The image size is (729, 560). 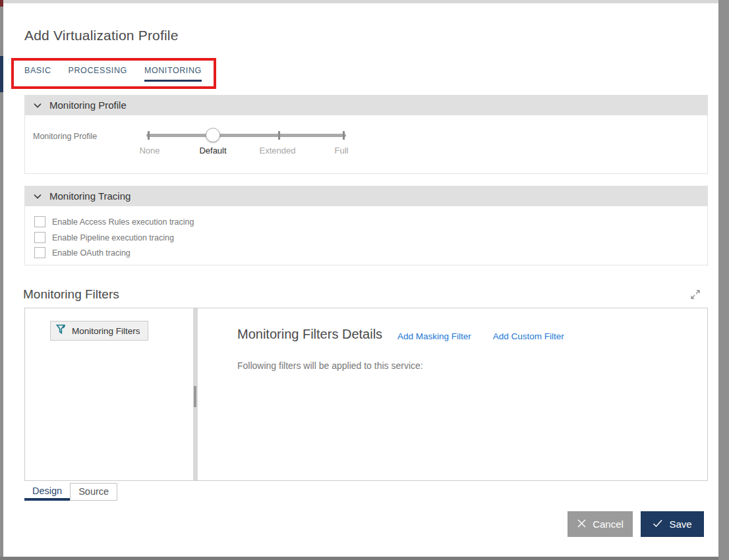 I want to click on tab-monitoring: MONITORING, so click(x=173, y=74).